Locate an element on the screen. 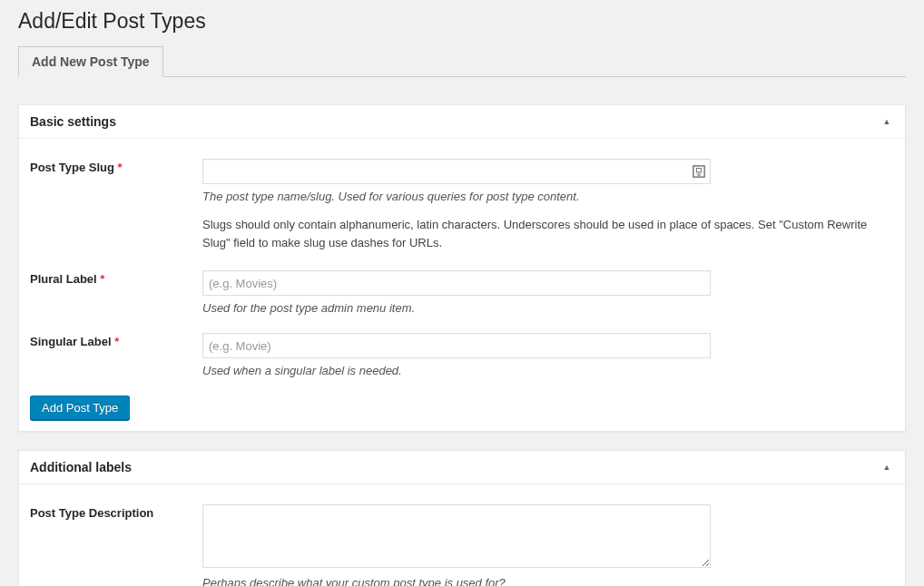 The height and width of the screenshot is (586, 924). post-type-description-label-cell: Post Type Description is located at coordinates (116, 541).